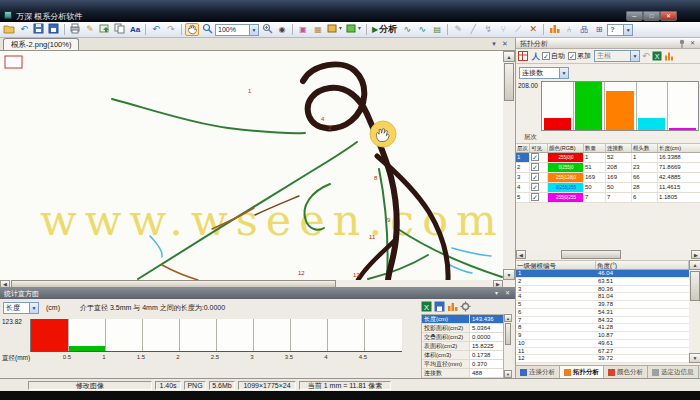 This screenshot has width=700, height=400. Describe the element at coordinates (602, 282) in the screenshot. I see `angle-row: 263.51` at that location.